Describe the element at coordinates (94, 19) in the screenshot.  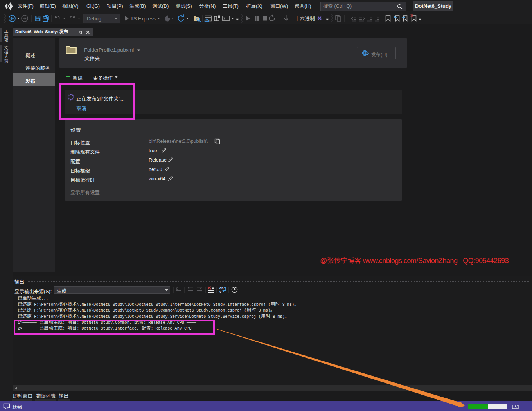
I see `svg-text: Debug` at that location.